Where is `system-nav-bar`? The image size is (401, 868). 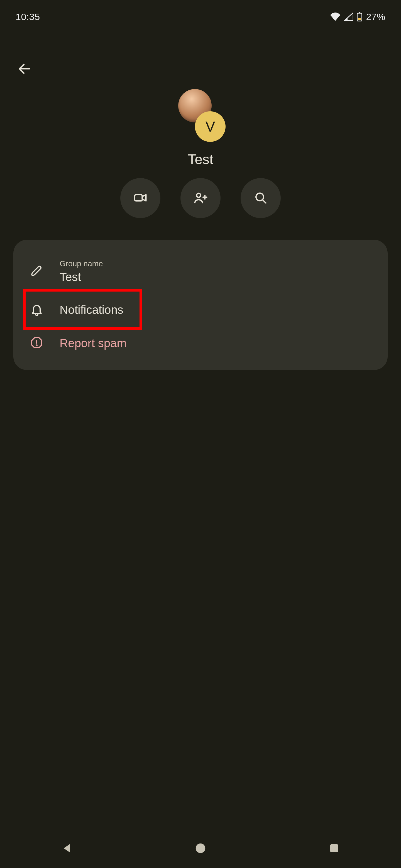 system-nav-bar is located at coordinates (200, 848).